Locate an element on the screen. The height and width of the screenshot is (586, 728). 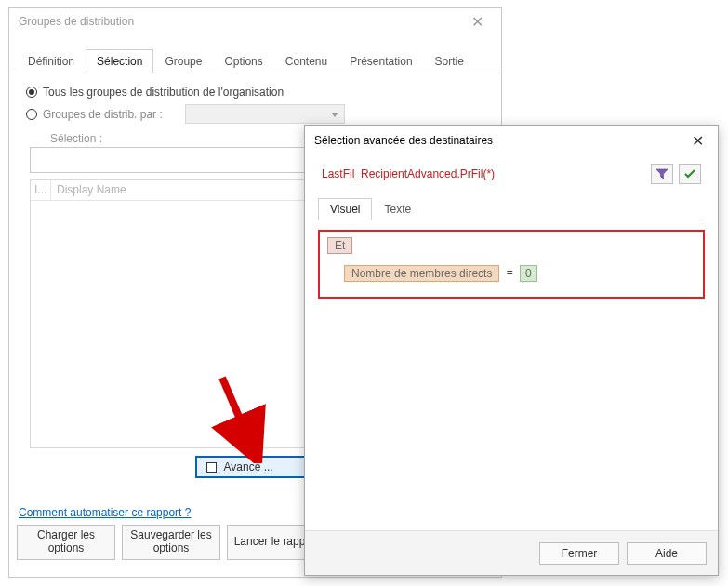
list-col-icon: I... is located at coordinates (41, 190).